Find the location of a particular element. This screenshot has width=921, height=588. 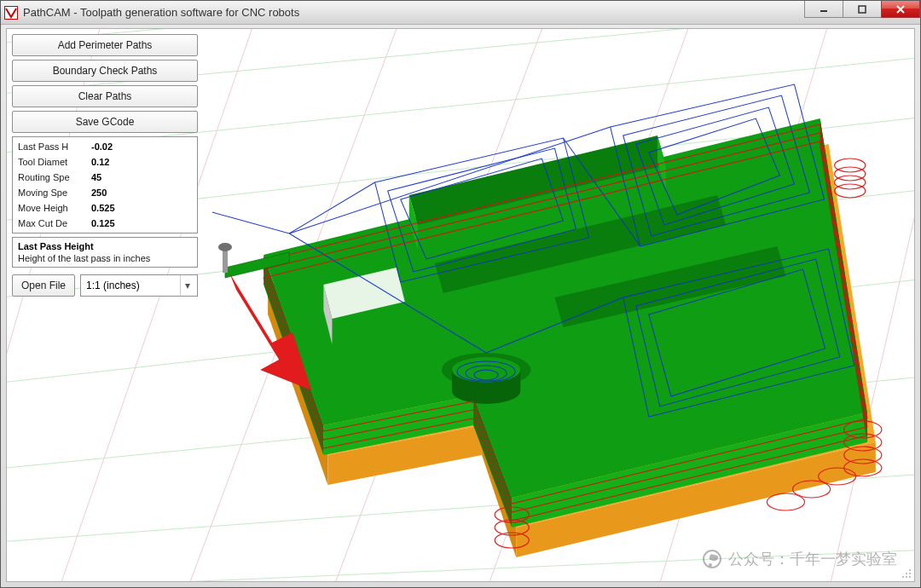

window-title: PathCAM - Toolpath generation software f… is located at coordinates (161, 12).